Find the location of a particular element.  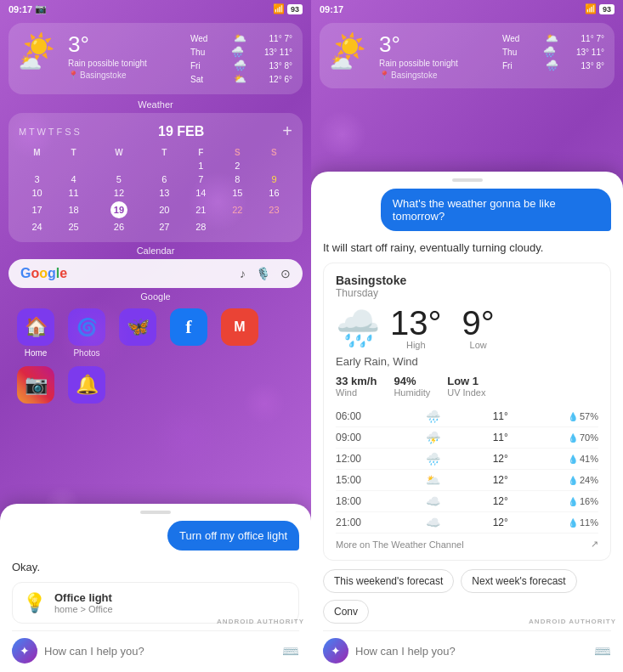

hourly-0900: 09:00 ⛈️ 11° 💧 70% is located at coordinates (467, 438).